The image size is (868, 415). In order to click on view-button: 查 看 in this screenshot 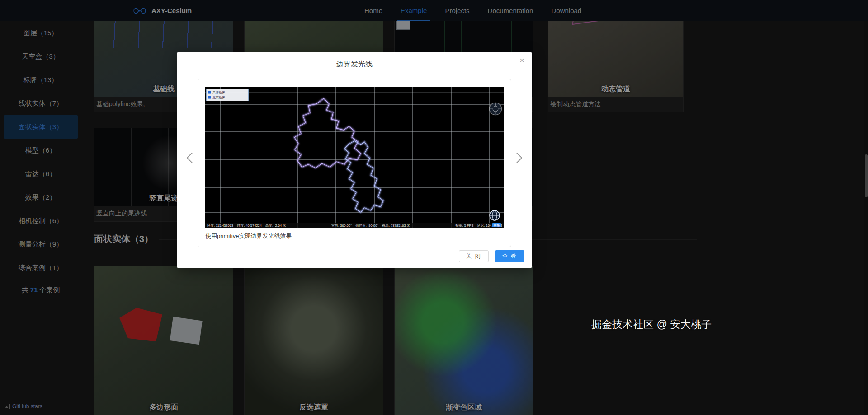, I will do `click(510, 256)`.